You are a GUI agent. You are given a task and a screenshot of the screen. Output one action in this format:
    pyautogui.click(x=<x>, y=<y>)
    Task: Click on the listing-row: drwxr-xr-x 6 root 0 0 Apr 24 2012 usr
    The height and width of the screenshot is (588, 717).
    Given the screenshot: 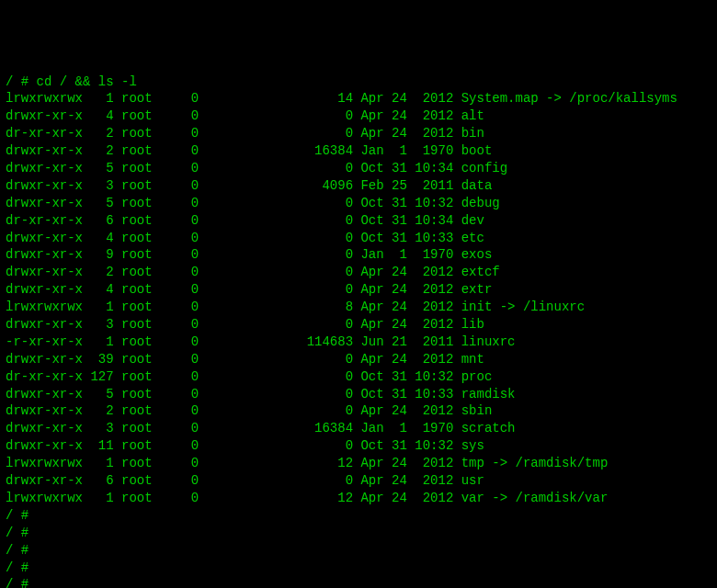 What is the action you would take?
    pyautogui.click(x=358, y=481)
    